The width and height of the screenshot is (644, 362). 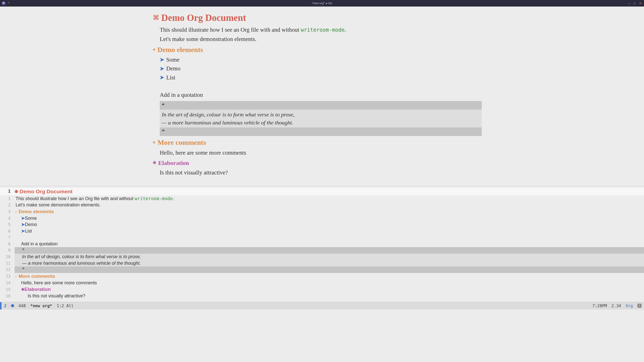 I want to click on clock: 7:28PM, so click(x=600, y=306).